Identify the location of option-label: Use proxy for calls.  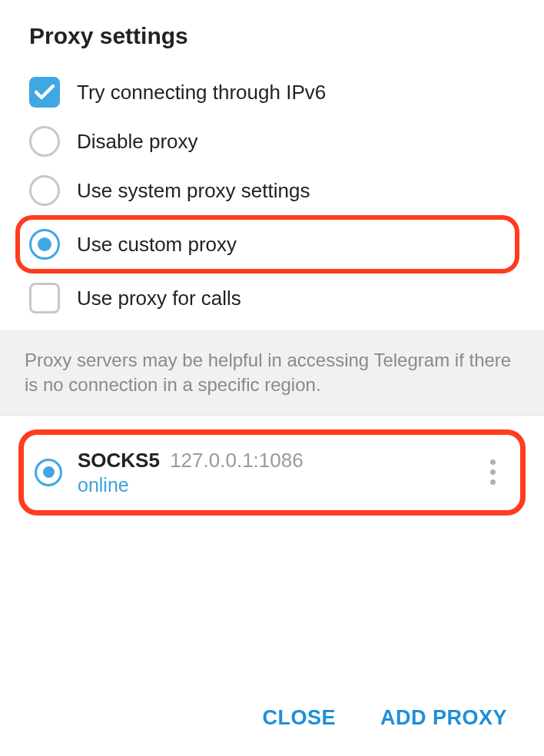
(159, 298).